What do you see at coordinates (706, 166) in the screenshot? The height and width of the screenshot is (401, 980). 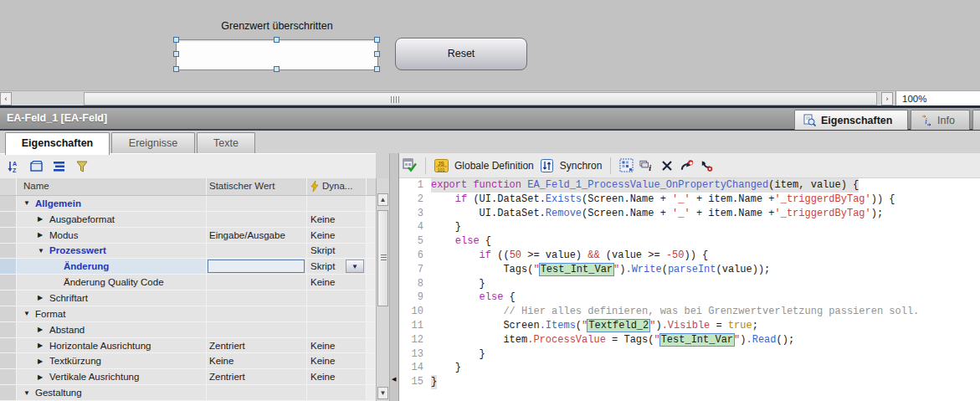 I see `undo-breakpoint-icon` at bounding box center [706, 166].